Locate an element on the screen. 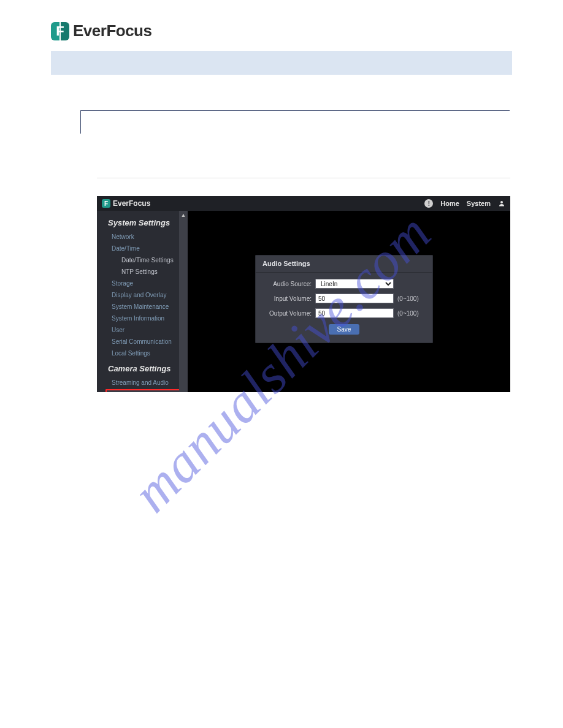 The height and width of the screenshot is (728, 563). nav-home: Home is located at coordinates (450, 203).